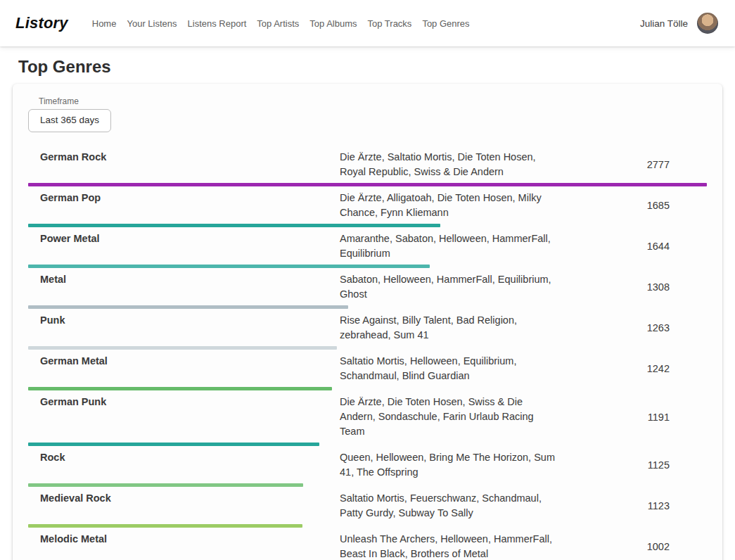 Image resolution: width=735 pixels, height=560 pixels. What do you see at coordinates (367, 464) in the screenshot?
I see `genre-row-content: Rock Queen, Helloween, Bring Me The Hori…` at bounding box center [367, 464].